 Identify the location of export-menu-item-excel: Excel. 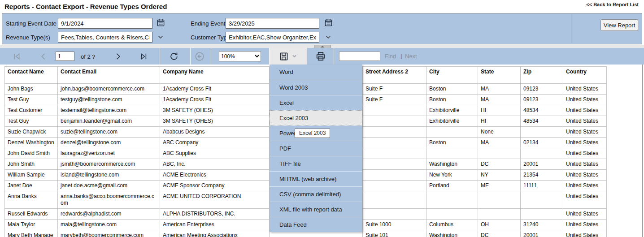
(316, 103).